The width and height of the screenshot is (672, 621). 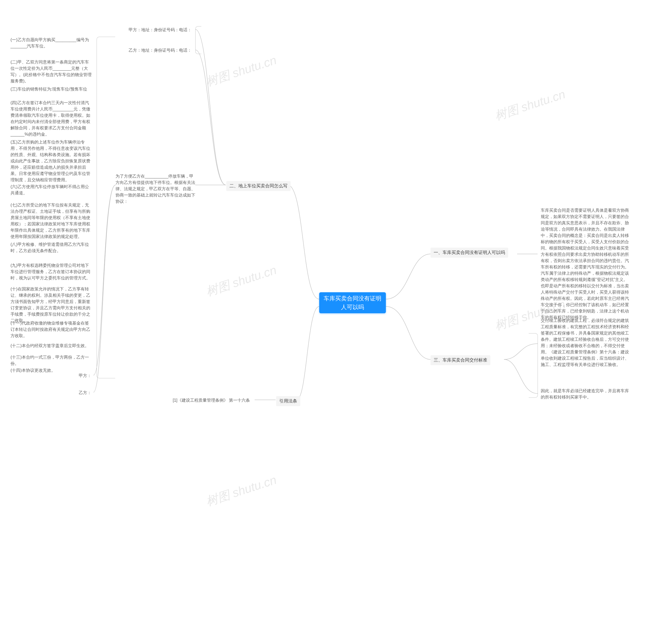 What do you see at coordinates (85, 392) in the screenshot?
I see `sign-b: 乙方：` at bounding box center [85, 392].